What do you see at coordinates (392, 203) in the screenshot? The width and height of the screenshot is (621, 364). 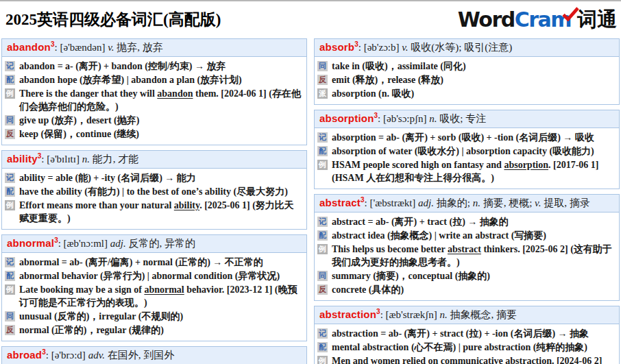 I see `phonetic: : ['æbstrækt]` at bounding box center [392, 203].